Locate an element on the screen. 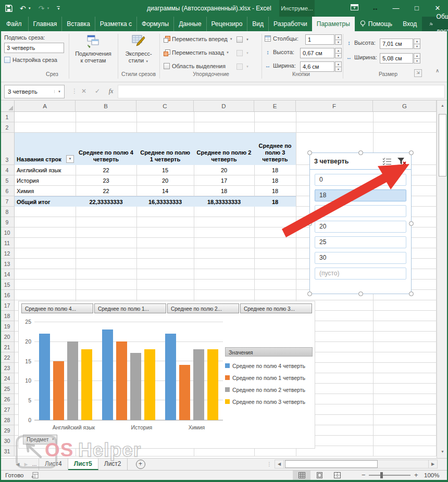 The image size is (448, 482). customize-qat-icon: ▼ is located at coordinates (58, 8).